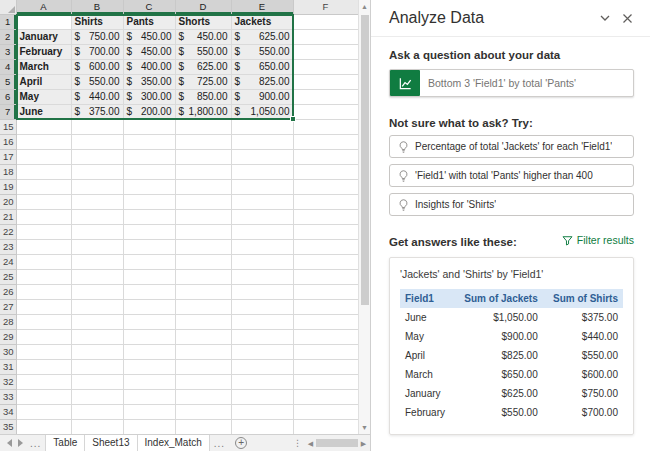  I want to click on cell-E18, so click(262, 172).